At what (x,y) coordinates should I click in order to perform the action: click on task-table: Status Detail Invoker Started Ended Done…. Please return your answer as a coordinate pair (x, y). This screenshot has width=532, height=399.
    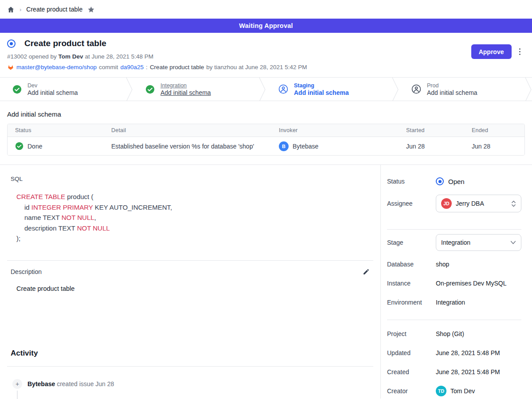
    Looking at the image, I should click on (266, 140).